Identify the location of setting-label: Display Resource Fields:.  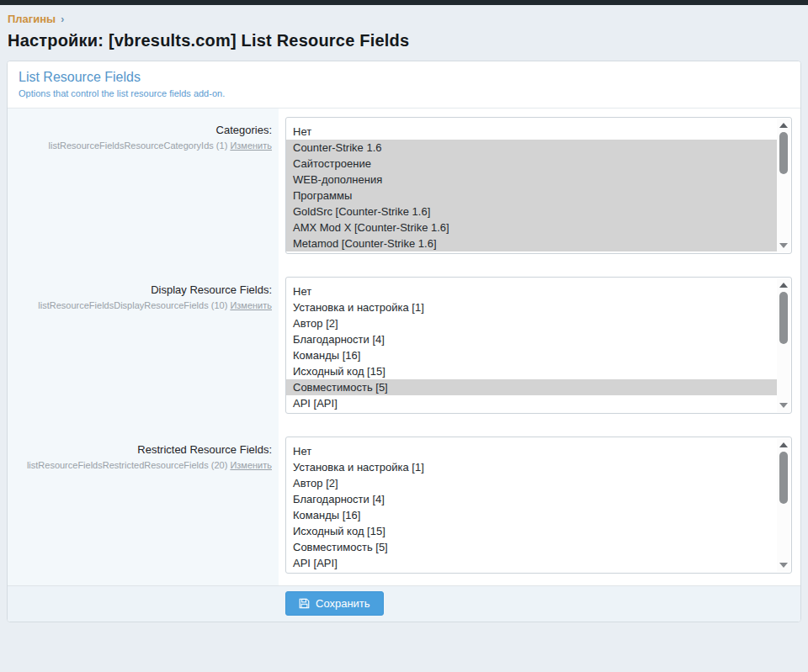
(144, 290).